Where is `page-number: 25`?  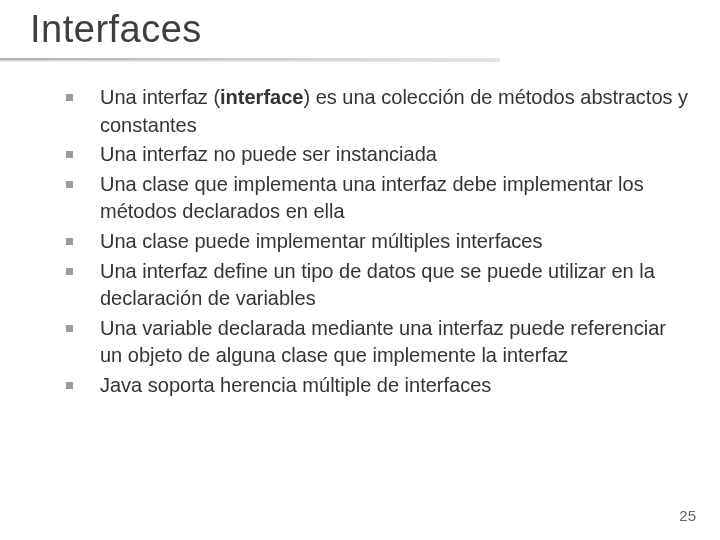
page-number: 25 is located at coordinates (688, 516).